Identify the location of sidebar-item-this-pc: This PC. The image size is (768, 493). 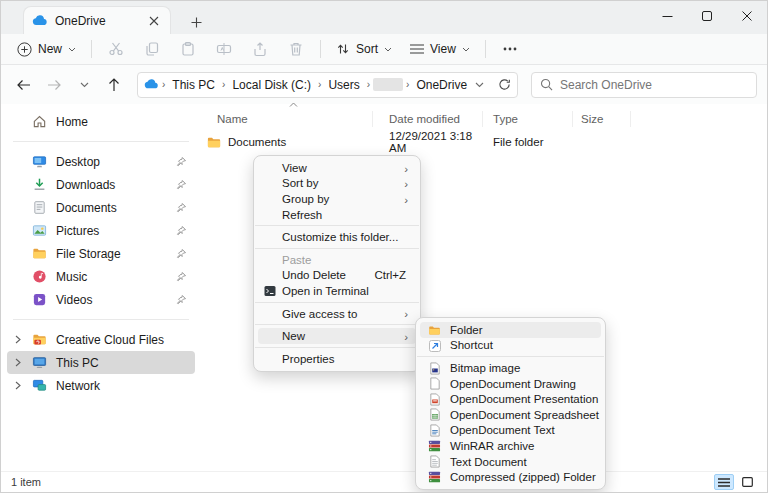
(101, 362).